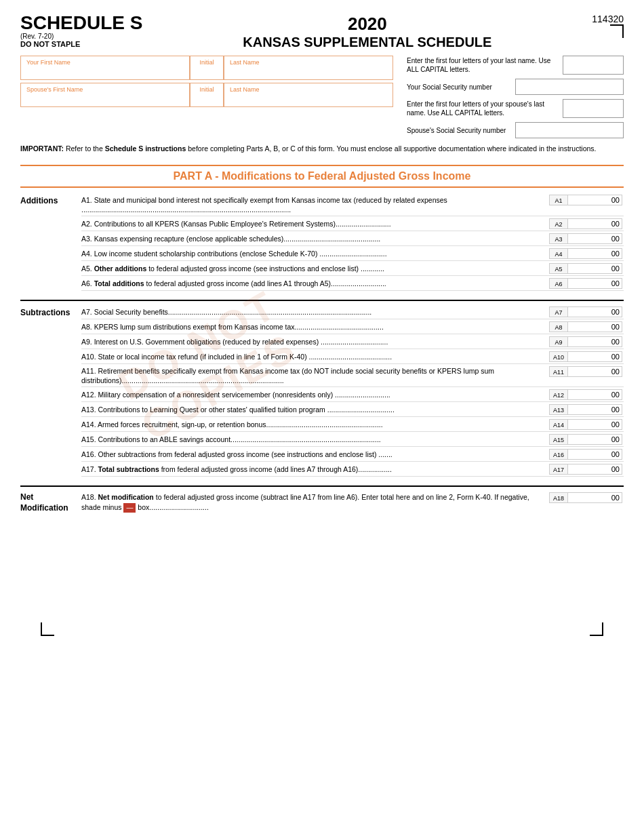 The image size is (644, 834). What do you see at coordinates (559, 254) in the screenshot?
I see `line-a4-code: A4` at bounding box center [559, 254].